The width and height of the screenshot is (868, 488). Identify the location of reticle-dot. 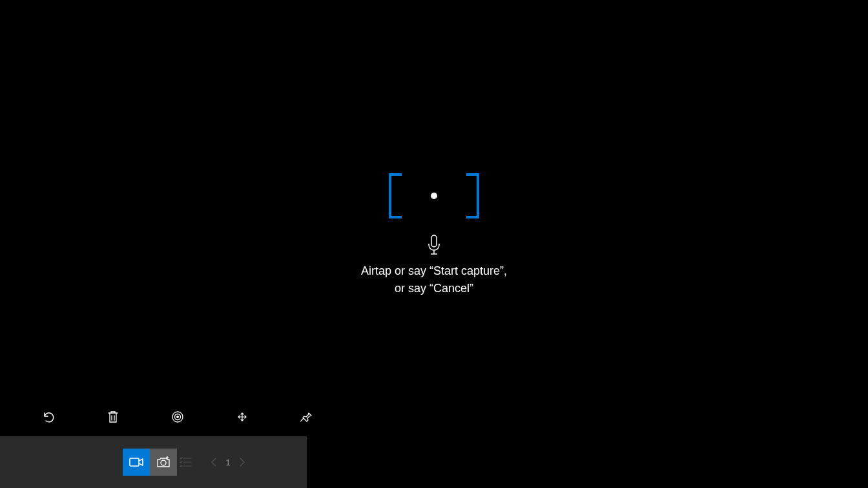
(434, 196).